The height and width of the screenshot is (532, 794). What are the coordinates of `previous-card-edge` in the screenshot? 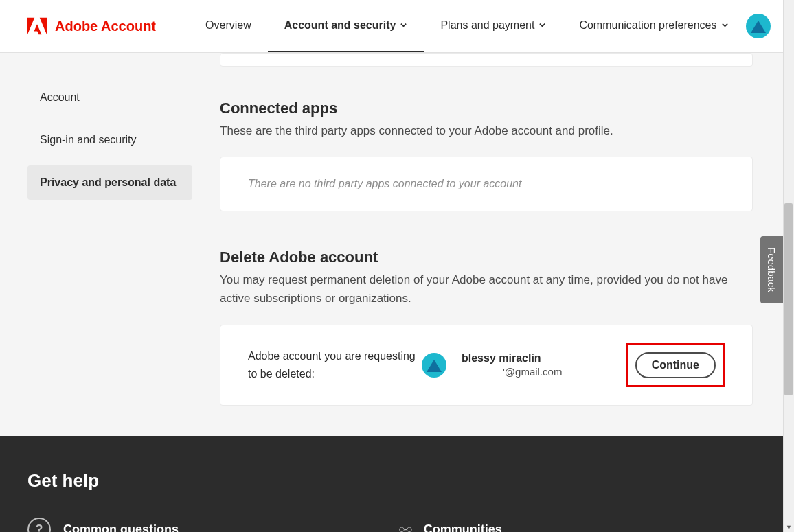 It's located at (486, 60).